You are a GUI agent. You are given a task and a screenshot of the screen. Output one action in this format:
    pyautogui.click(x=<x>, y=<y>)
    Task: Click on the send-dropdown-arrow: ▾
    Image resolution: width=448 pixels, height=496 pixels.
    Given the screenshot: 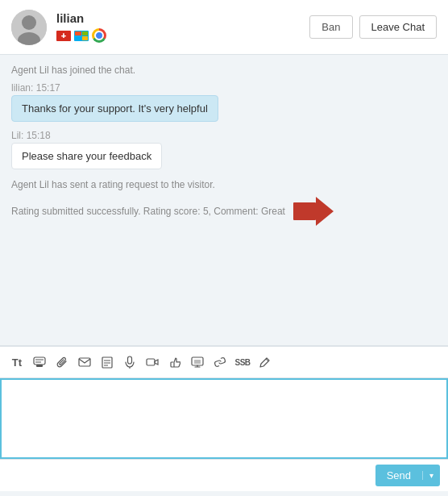 What is the action you would take?
    pyautogui.click(x=431, y=476)
    